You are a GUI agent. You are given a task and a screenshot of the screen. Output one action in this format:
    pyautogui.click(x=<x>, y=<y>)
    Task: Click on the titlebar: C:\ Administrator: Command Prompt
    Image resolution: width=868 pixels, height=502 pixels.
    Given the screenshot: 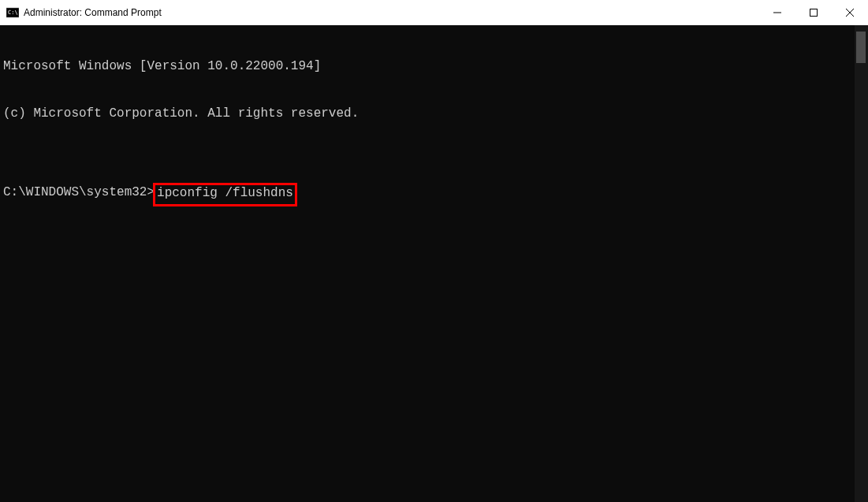 What is the action you would take?
    pyautogui.click(x=434, y=13)
    